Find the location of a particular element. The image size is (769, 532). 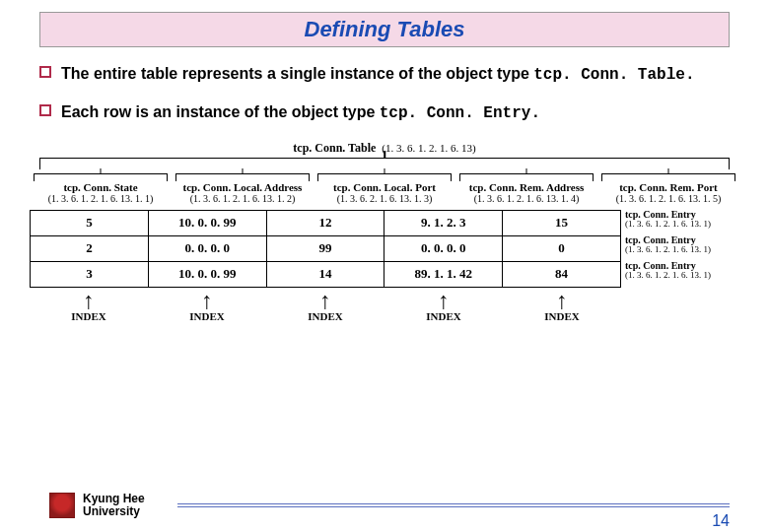

bullet-list: The entire table represents a single ins… is located at coordinates (384, 95).